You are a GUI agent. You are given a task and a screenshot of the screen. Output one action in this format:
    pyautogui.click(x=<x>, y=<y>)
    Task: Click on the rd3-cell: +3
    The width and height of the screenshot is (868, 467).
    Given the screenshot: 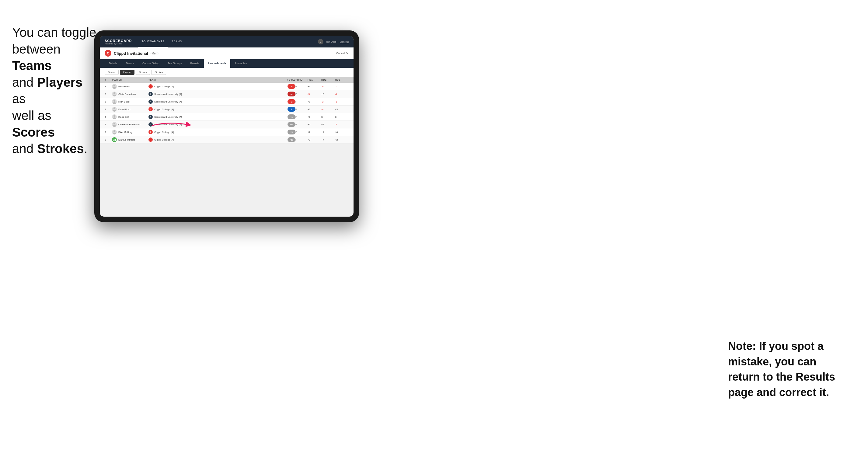 What is the action you would take?
    pyautogui.click(x=342, y=110)
    